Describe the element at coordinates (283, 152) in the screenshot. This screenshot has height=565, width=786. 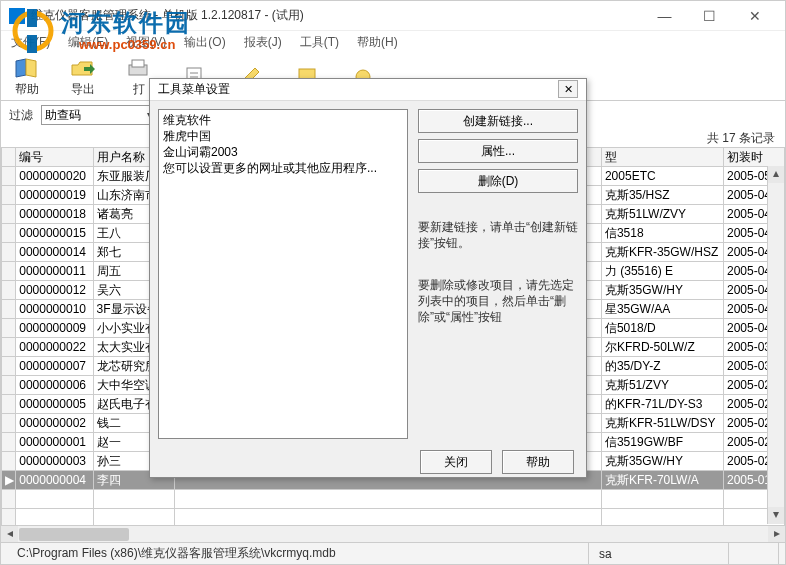
I see `list-item: 金山词霸2003` at that location.